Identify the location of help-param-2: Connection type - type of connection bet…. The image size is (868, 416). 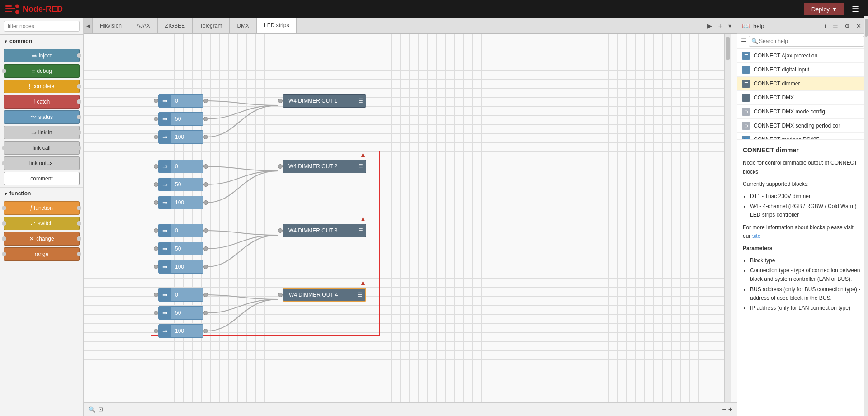
(807, 275).